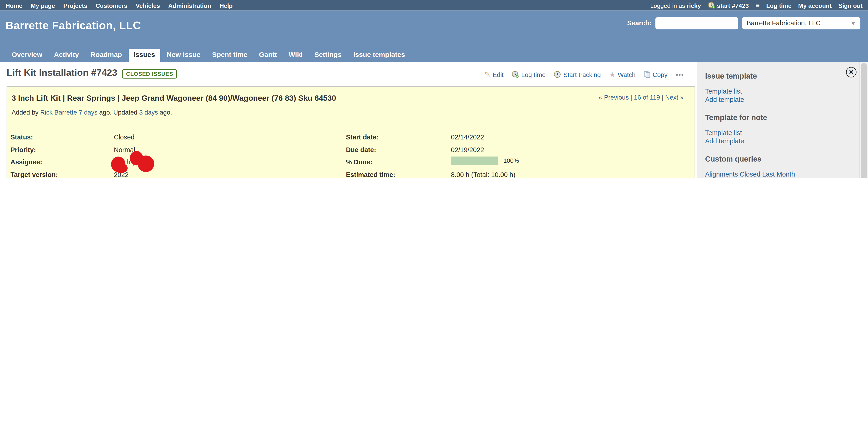 The height and width of the screenshot is (428, 868). What do you see at coordinates (434, 55) in the screenshot?
I see `project-tabs: Overview Activity Roadmap Issues New iss…` at bounding box center [434, 55].